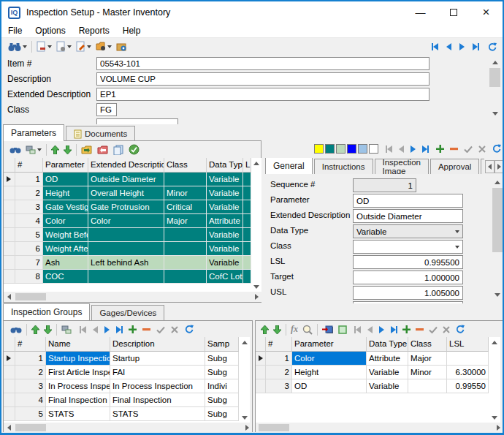 This screenshot has width=504, height=435. I want to click on approve-button, so click(134, 150).